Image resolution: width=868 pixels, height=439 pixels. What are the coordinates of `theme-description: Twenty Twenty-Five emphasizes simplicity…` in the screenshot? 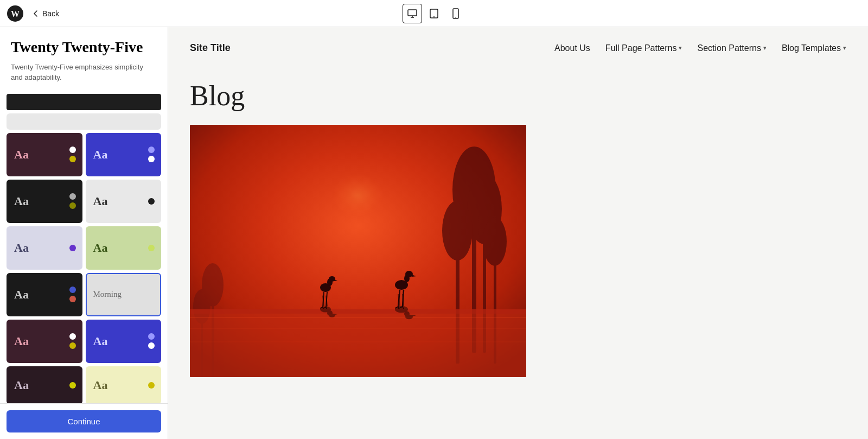 It's located at (84, 73).